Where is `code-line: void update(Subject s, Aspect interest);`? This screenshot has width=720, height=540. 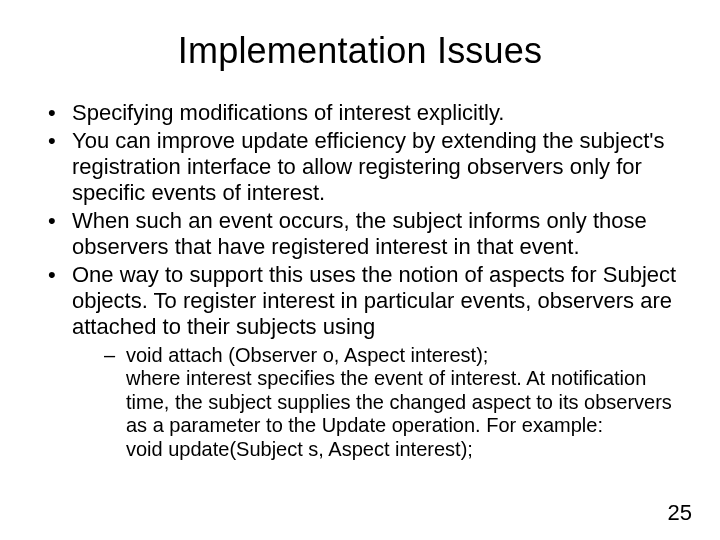 code-line: void update(Subject s, Aspect interest); is located at coordinates (300, 449).